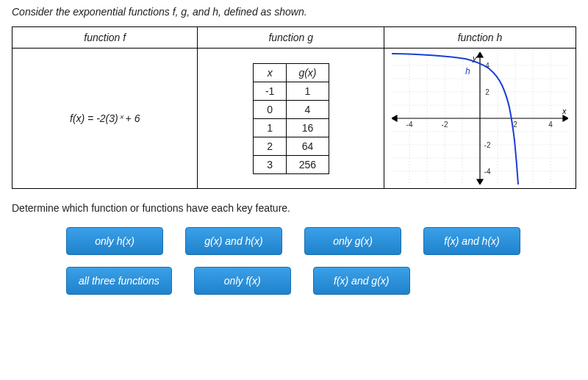 This screenshot has height=380, width=588. What do you see at coordinates (243, 281) in the screenshot?
I see `tile-only-f: only f(x)` at bounding box center [243, 281].